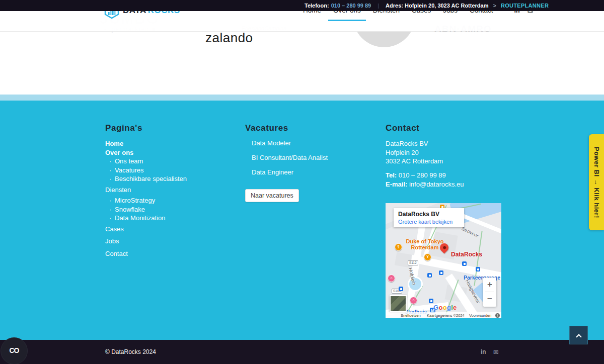 This screenshot has height=364, width=604. Describe the element at coordinates (445, 308) in the screenshot. I see `google-logo: Google` at that location.